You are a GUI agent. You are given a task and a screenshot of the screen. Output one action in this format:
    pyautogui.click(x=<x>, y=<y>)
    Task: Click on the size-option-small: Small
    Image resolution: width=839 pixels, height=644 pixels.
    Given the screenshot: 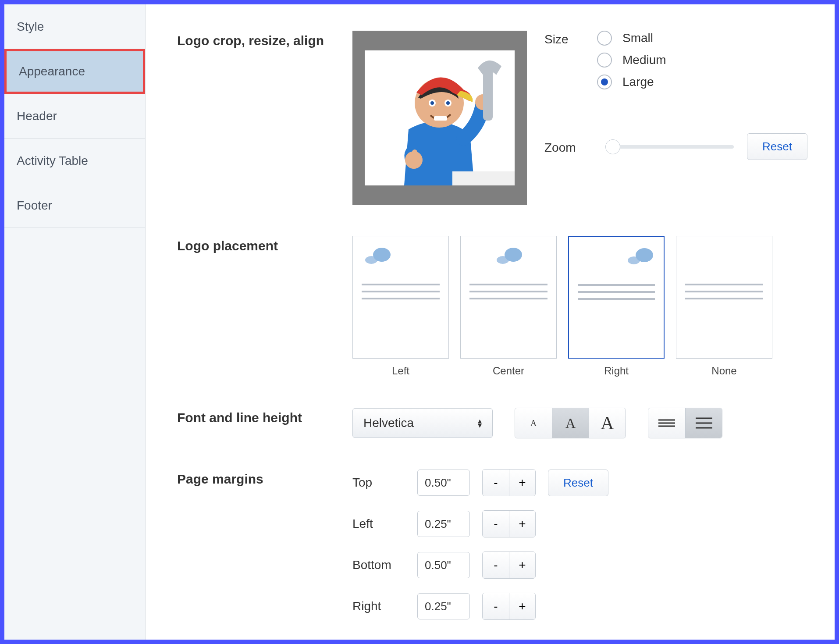 What is the action you would take?
    pyautogui.click(x=632, y=38)
    